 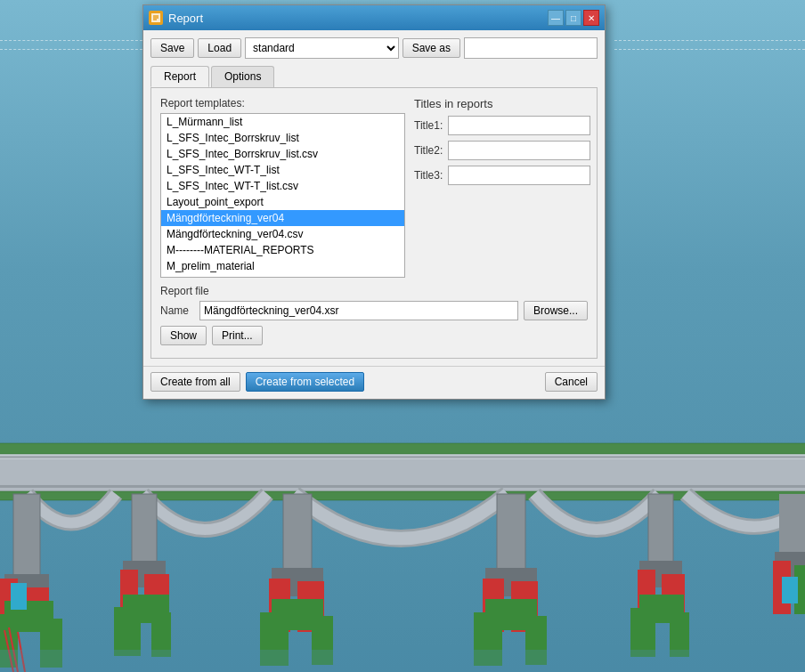 I want to click on tab-options: Options, so click(x=242, y=77).